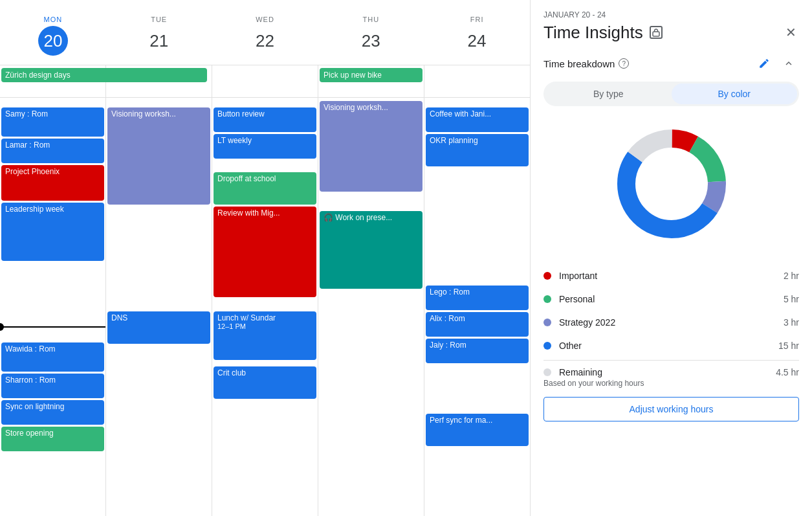  Describe the element at coordinates (265, 82) in the screenshot. I see `allday-row: Zürich design days Pick up new bike` at that location.